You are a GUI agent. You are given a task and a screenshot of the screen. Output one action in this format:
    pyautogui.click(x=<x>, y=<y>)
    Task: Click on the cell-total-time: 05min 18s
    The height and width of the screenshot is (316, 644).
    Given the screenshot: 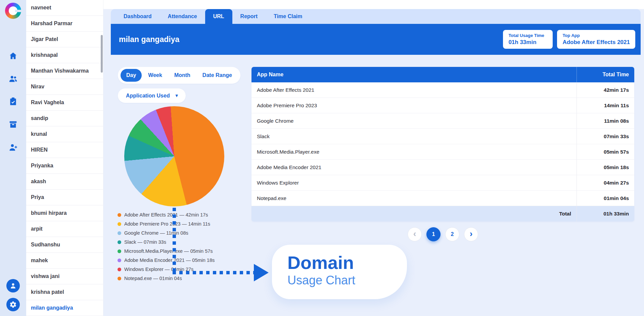 What is the action you would take?
    pyautogui.click(x=605, y=167)
    